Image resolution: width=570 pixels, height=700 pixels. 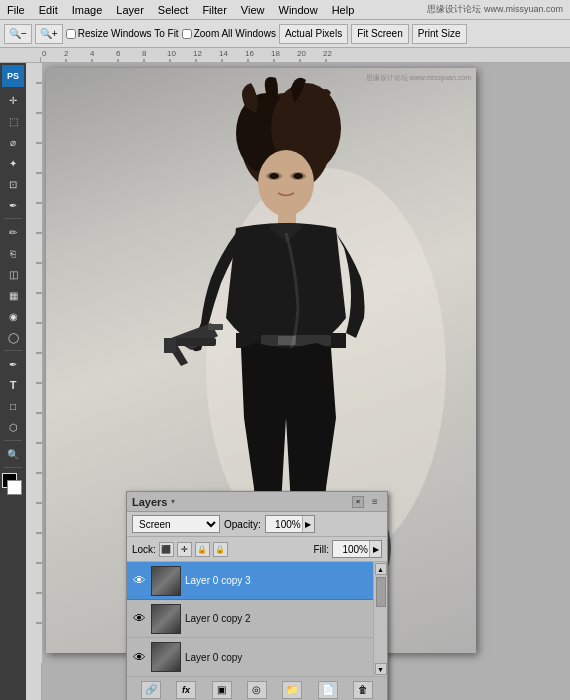 I want to click on layer-eye-copy2: 👁, so click(x=139, y=619).